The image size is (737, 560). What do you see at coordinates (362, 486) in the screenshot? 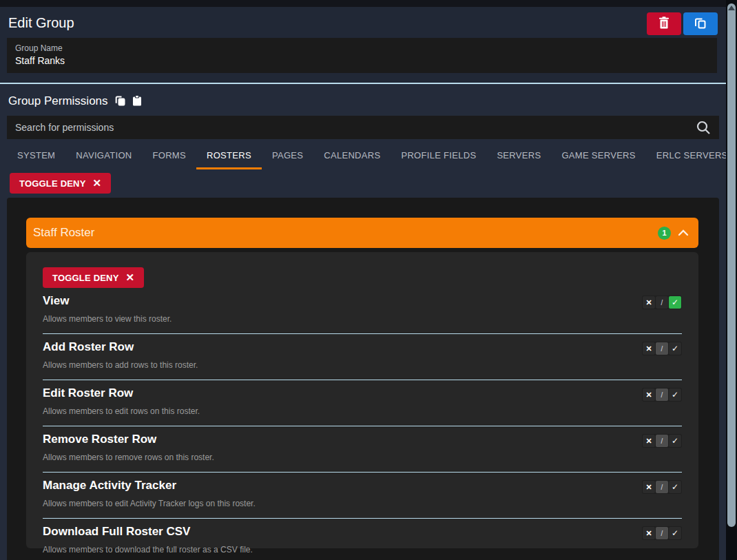
I see `permission-title: Manage Activity Tracker` at bounding box center [362, 486].